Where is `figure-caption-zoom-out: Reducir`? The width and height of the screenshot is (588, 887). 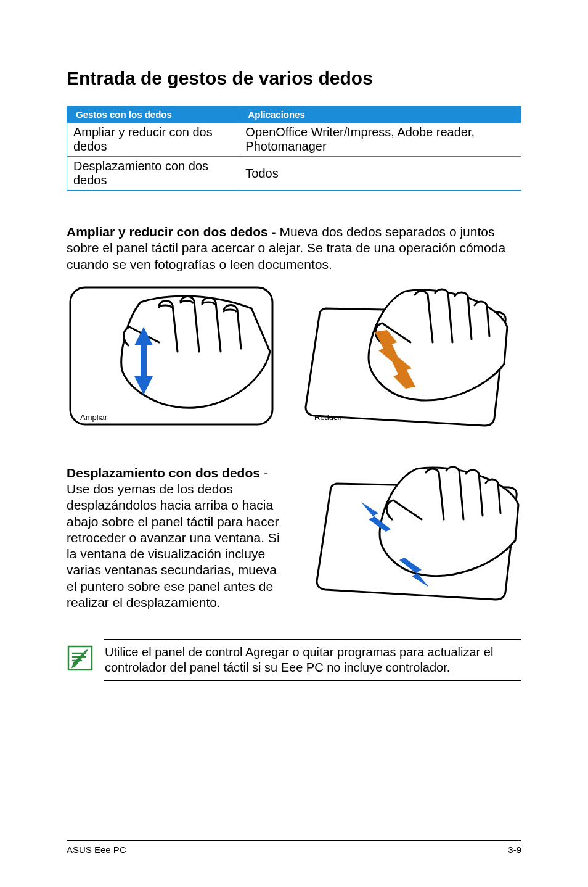
figure-caption-zoom-out: Reducir is located at coordinates (412, 417).